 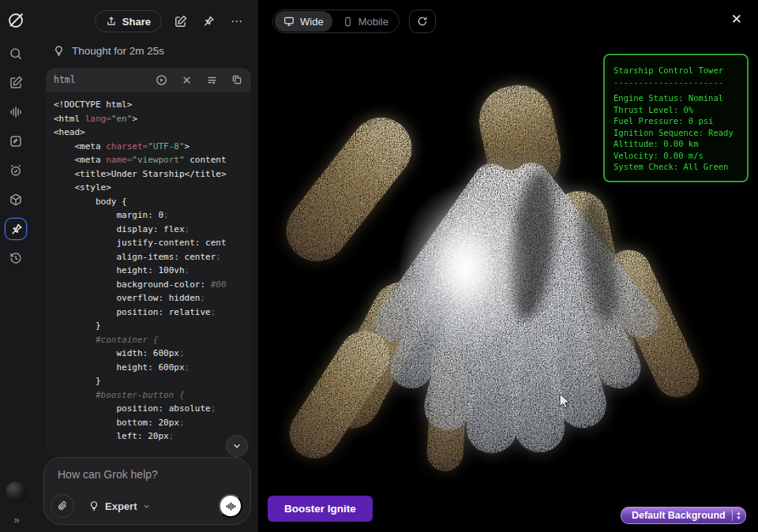 I want to click on terminal-line: Thrust Level: 0%, so click(x=676, y=111).